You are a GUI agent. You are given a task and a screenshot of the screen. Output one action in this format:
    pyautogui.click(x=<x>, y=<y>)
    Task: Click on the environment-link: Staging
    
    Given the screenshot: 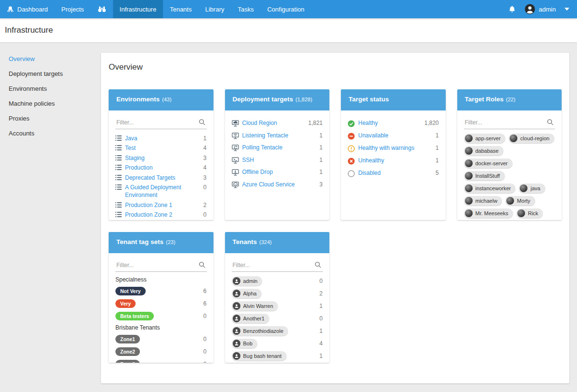 What is the action you would take?
    pyautogui.click(x=135, y=159)
    